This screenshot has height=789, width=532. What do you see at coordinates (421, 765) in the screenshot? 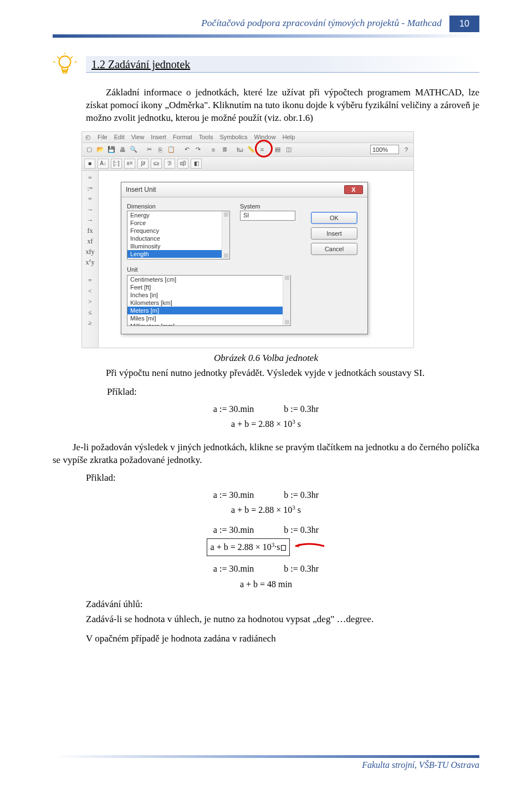
I see `footer-text: Fakulta strojní, VŠB-TU Ostrava` at bounding box center [421, 765].